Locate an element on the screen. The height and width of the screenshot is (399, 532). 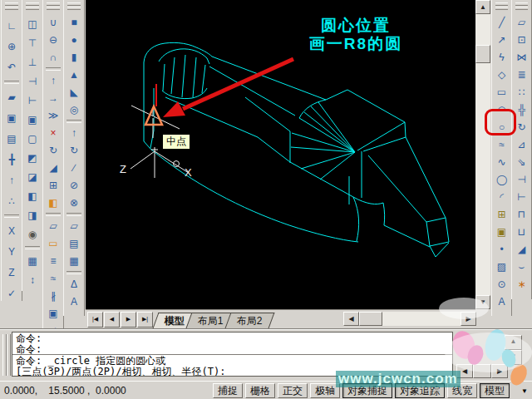
status-button-正交: 正交 is located at coordinates (293, 391).